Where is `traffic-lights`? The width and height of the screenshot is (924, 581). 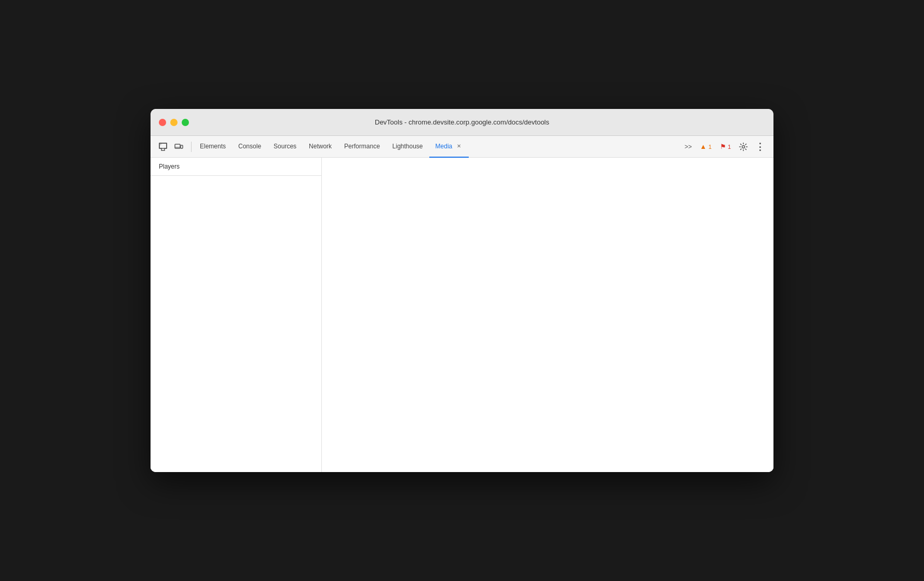 traffic-lights is located at coordinates (174, 122).